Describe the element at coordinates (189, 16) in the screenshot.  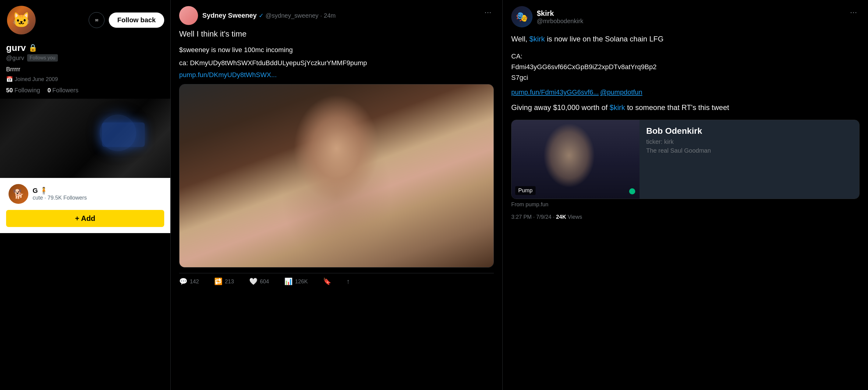
I see `tweet-avatar` at that location.